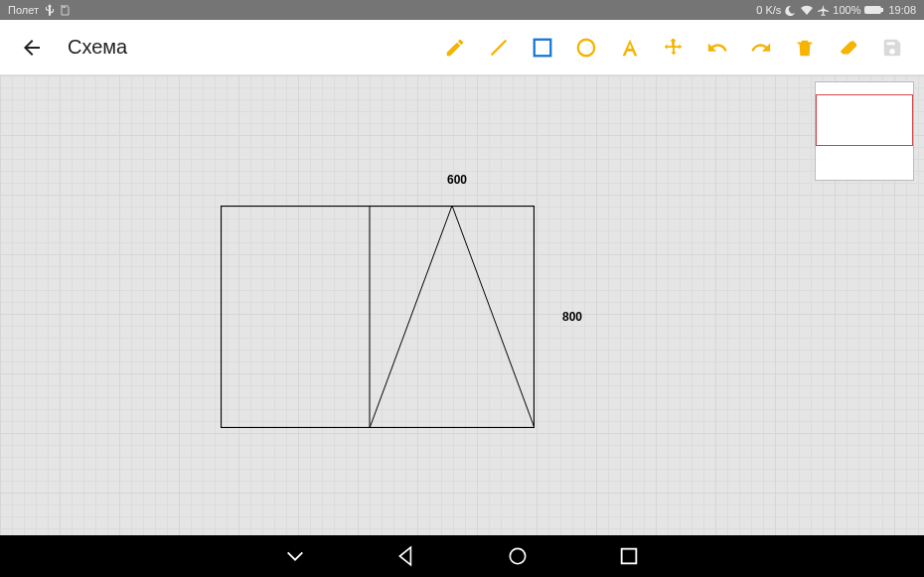 The height and width of the screenshot is (577, 924). I want to click on battery-icon, so click(874, 10).